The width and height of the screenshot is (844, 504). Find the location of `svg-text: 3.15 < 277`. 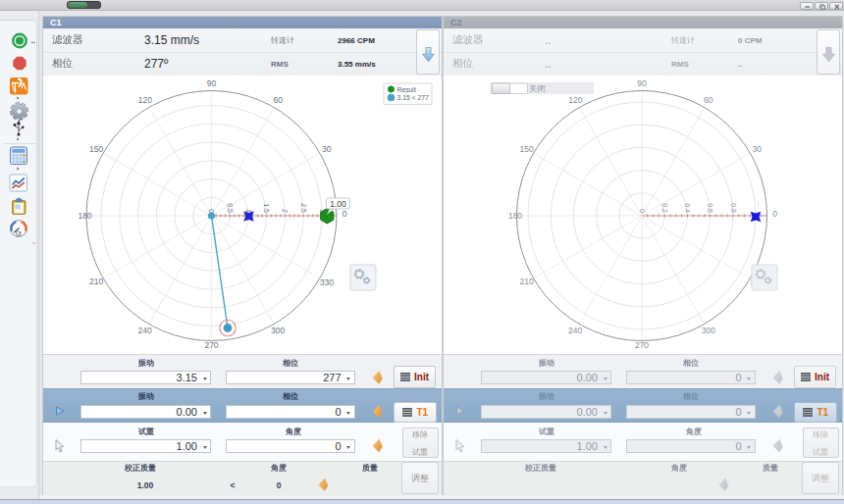

svg-text: 3.15 < 277 is located at coordinates (414, 98).